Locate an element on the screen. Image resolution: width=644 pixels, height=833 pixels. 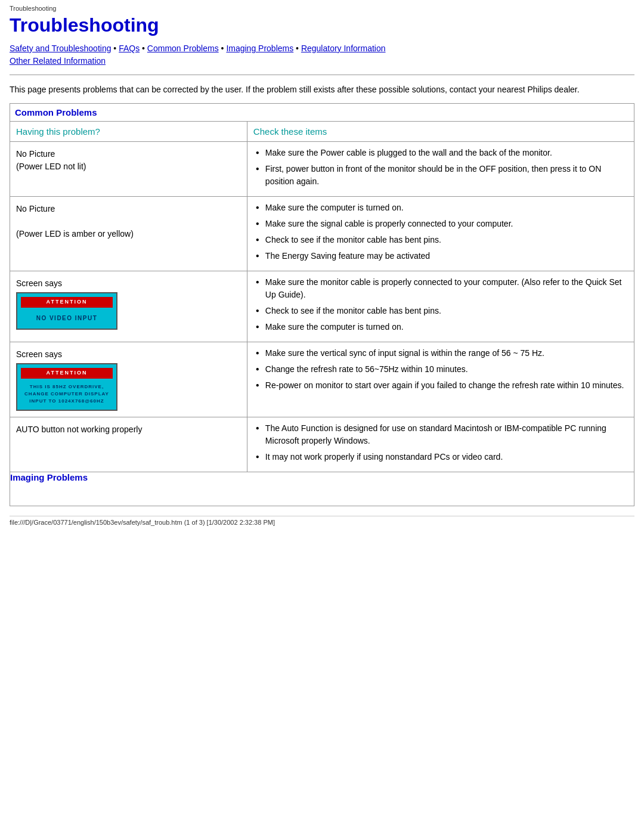
col-header-check: Check these items is located at coordinates (440, 132).